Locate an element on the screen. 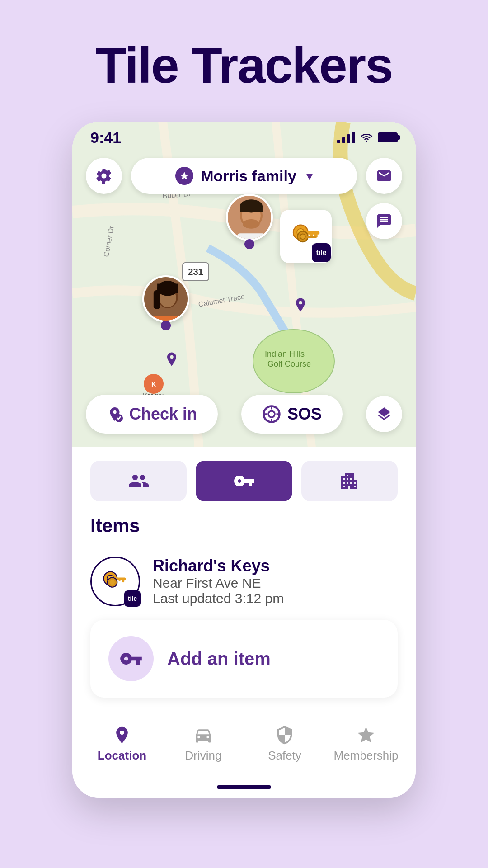 Image resolution: width=488 pixels, height=868 pixels. nav-item-membership: Membership is located at coordinates (366, 744).